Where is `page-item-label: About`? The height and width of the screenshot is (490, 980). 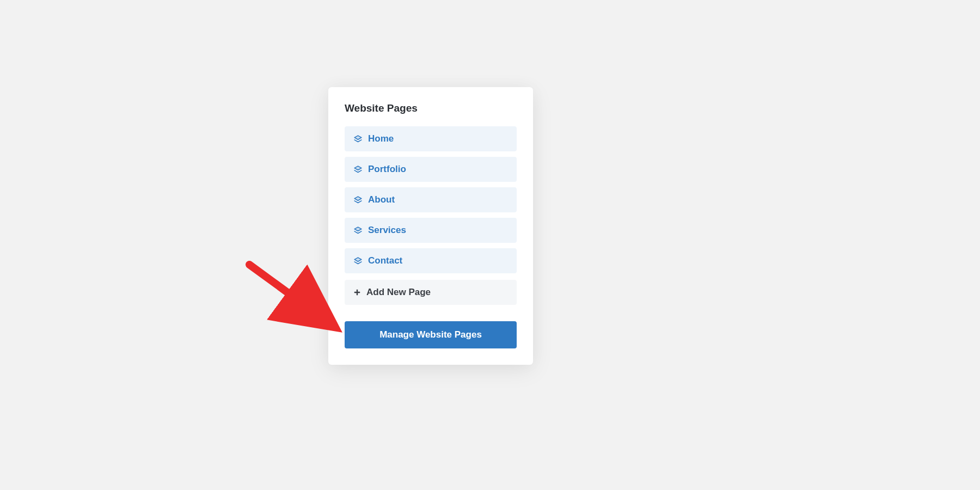
page-item-label: About is located at coordinates (381, 200).